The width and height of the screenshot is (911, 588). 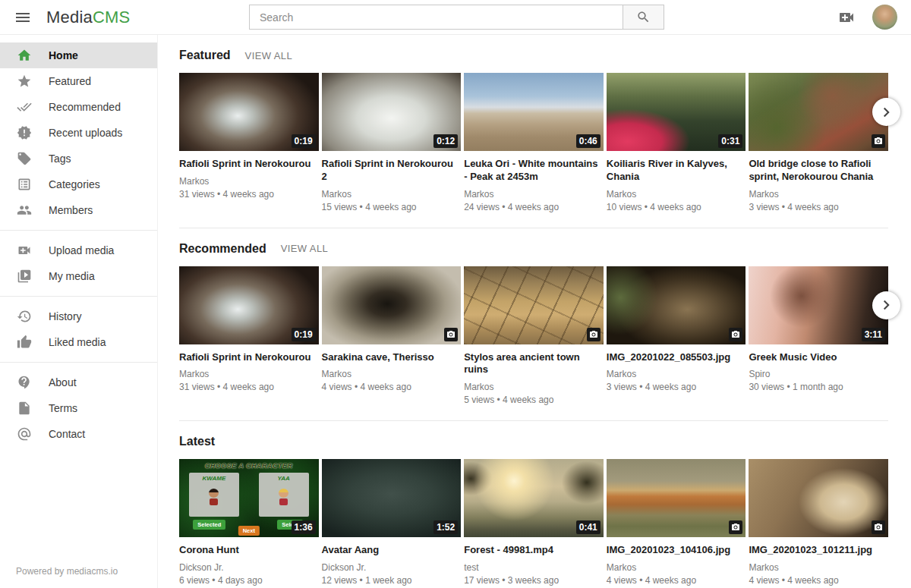 I want to click on section-title: Recommended, so click(x=223, y=249).